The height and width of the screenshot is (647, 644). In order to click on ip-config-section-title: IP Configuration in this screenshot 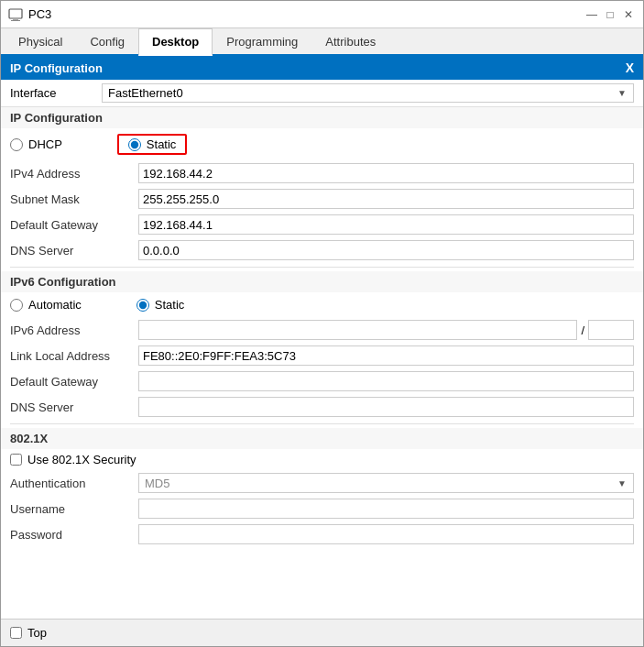, I will do `click(322, 117)`.